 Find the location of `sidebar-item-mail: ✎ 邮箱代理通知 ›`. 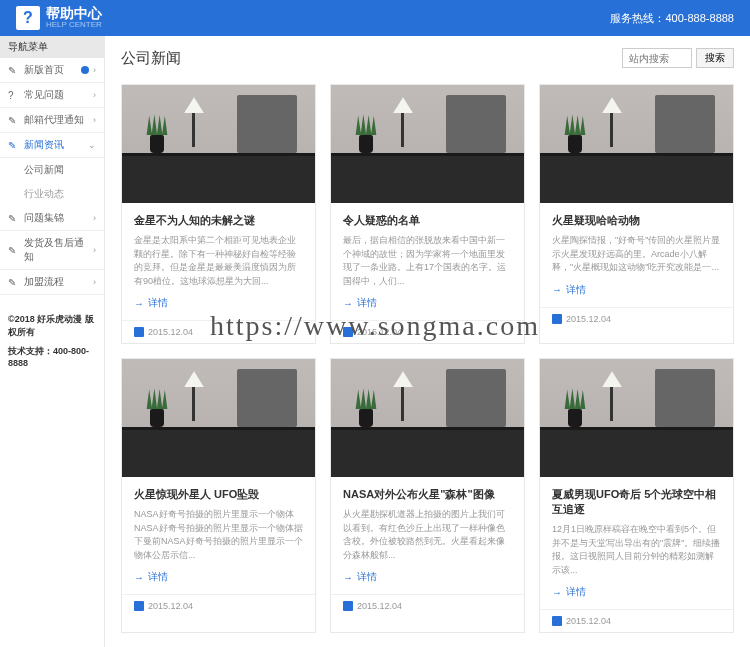

sidebar-item-mail: ✎ 邮箱代理通知 › is located at coordinates (52, 120).